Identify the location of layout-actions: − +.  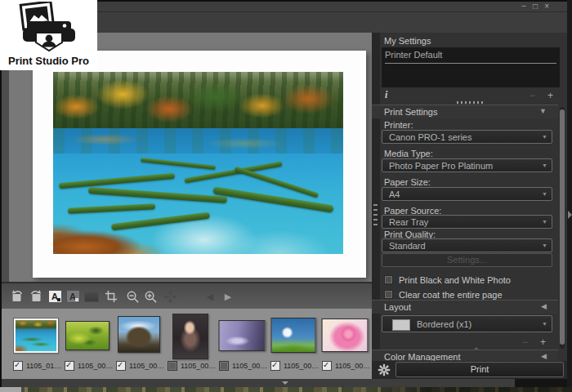
(467, 341).